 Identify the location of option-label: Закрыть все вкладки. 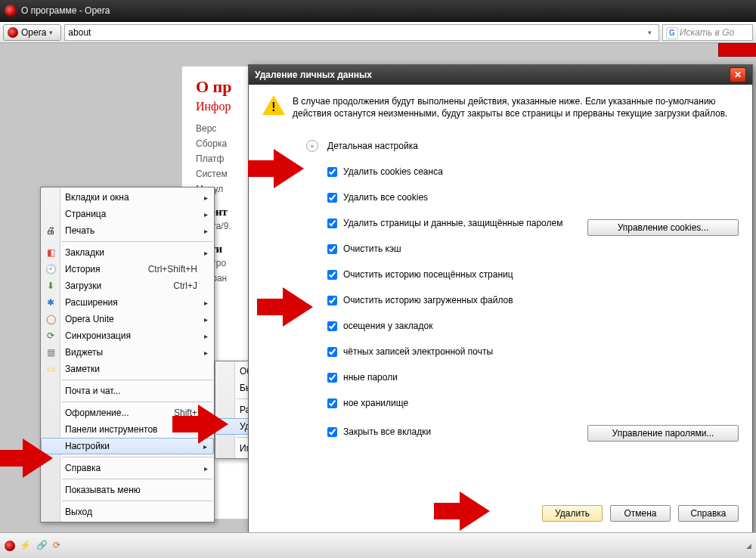
(387, 432).